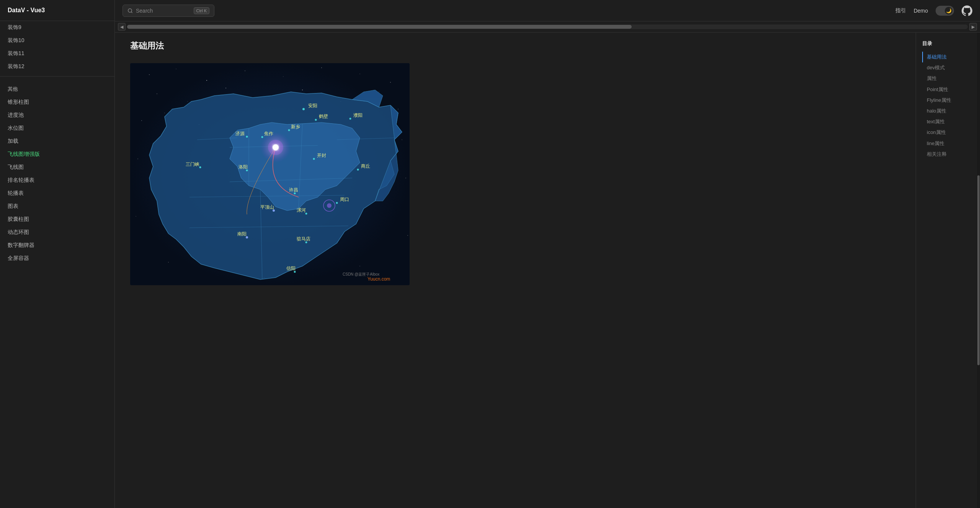 This screenshot has width=980, height=508. I want to click on svg-text: 鹤壁, so click(323, 116).